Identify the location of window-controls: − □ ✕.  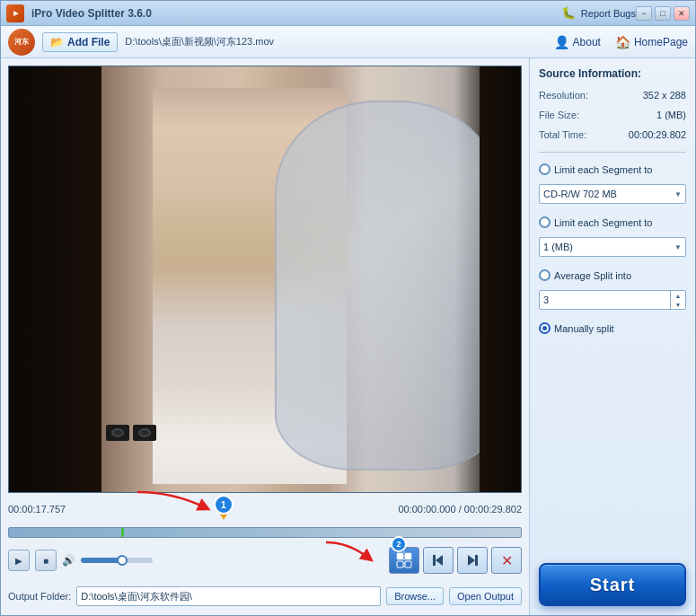
(663, 13).